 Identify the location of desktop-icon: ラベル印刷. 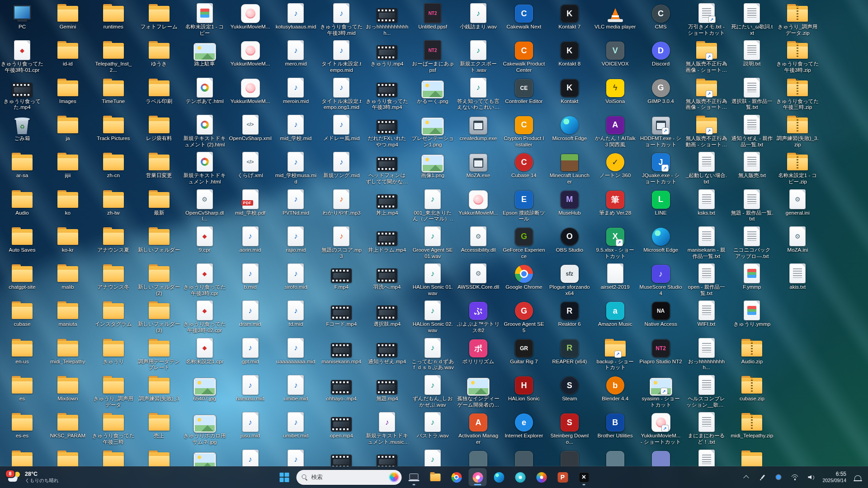
(159, 90).